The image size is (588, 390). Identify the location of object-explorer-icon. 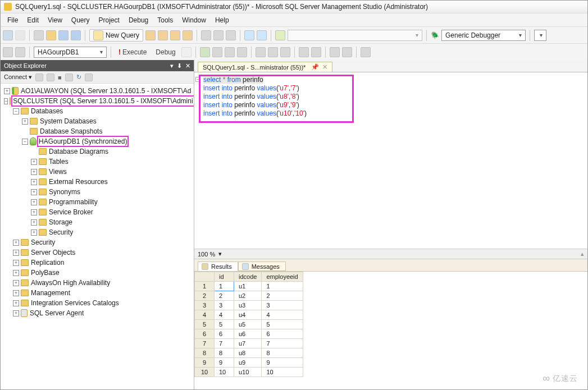
(20, 52).